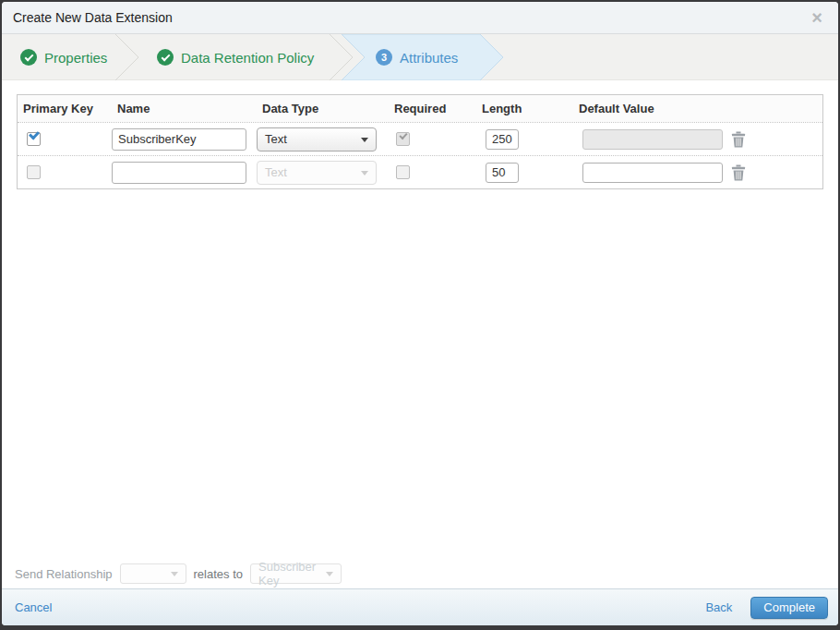 The image size is (840, 630). What do you see at coordinates (247, 57) in the screenshot?
I see `step-label: Data Retention Policy` at bounding box center [247, 57].